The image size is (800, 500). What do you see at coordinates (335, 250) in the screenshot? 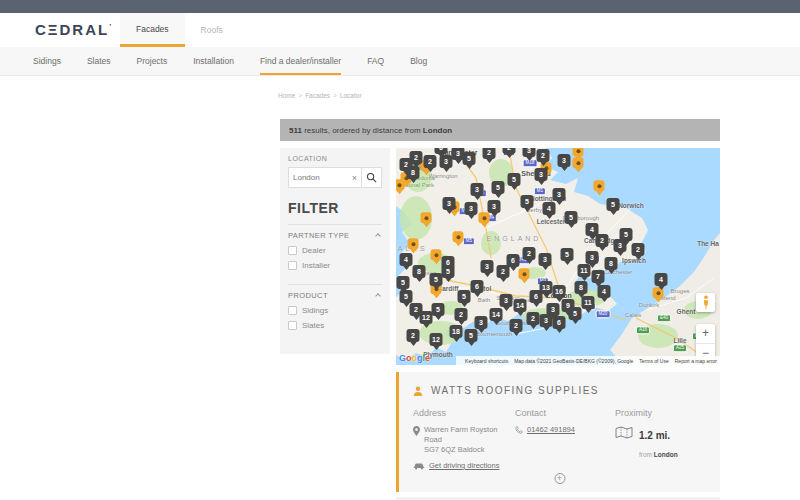
I see `filter-option-dealer: Dealer` at bounding box center [335, 250].